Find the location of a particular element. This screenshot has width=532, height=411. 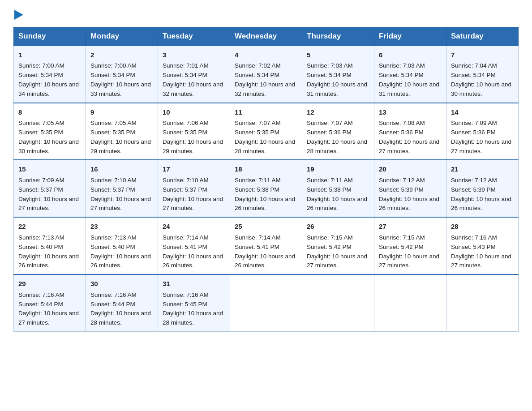

day-number: 31 is located at coordinates (194, 284).